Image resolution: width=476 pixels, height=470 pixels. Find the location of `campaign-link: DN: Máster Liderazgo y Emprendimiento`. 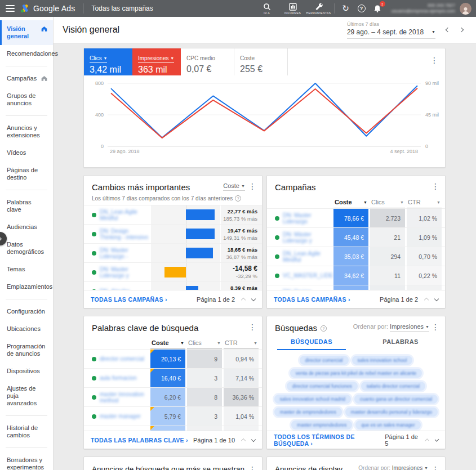

campaign-link: DN: Máster Liderazgo y Emprendimiento is located at coordinates (308, 238).